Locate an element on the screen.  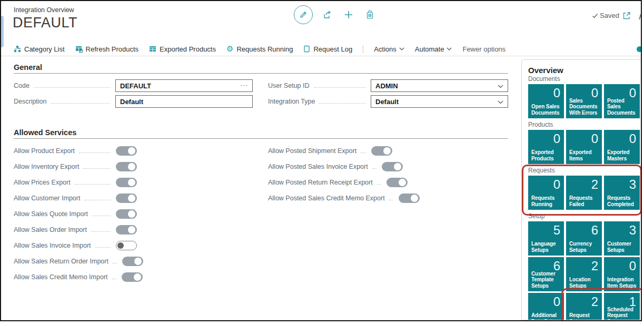
cue-tile-customer-setups: 3 Customer Setups is located at coordinates (622, 239).